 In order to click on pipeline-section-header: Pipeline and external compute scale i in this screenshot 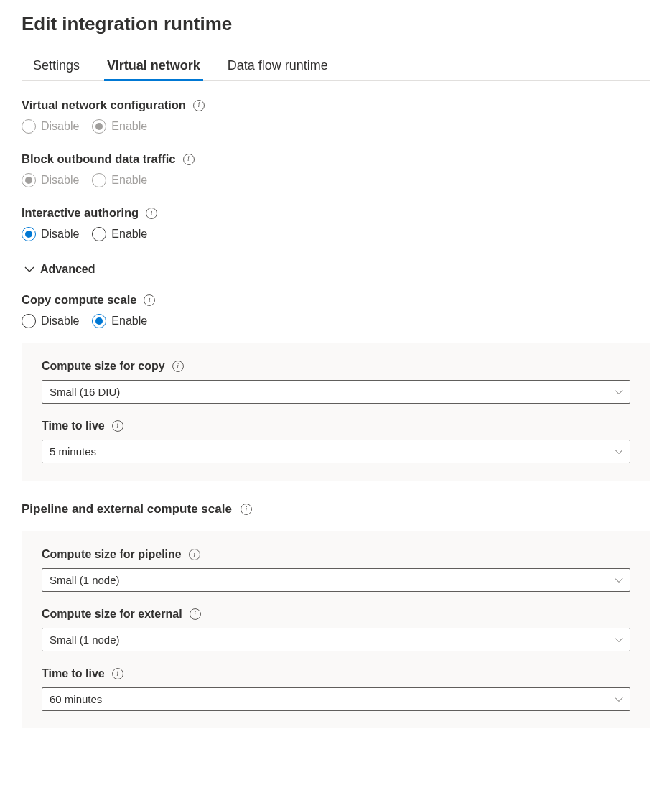, I will do `click(336, 509)`.